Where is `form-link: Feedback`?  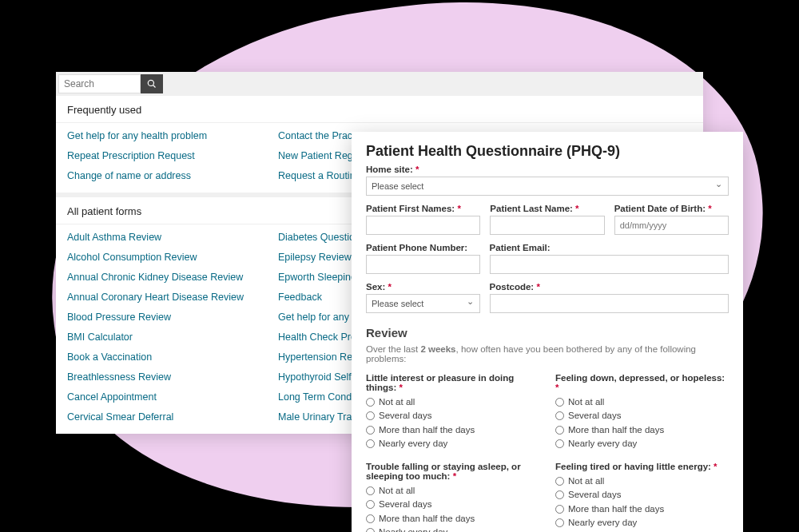 form-link: Feedback is located at coordinates (300, 297).